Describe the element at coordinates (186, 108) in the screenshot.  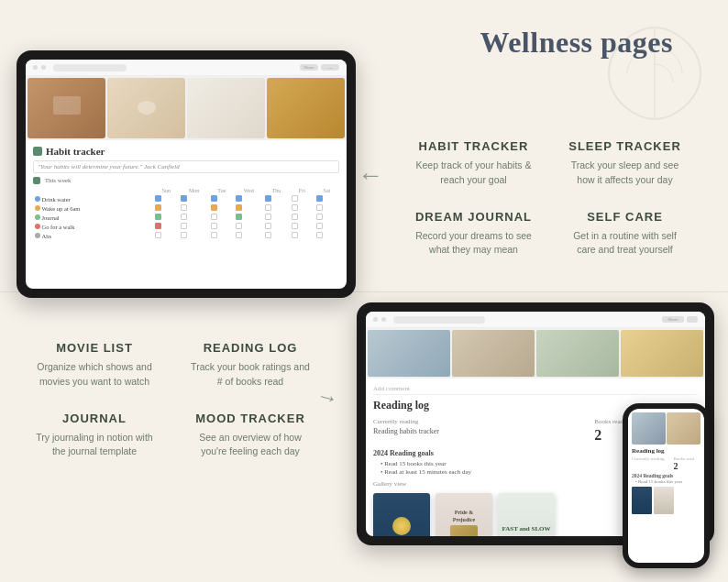
I see `photo-strip` at that location.